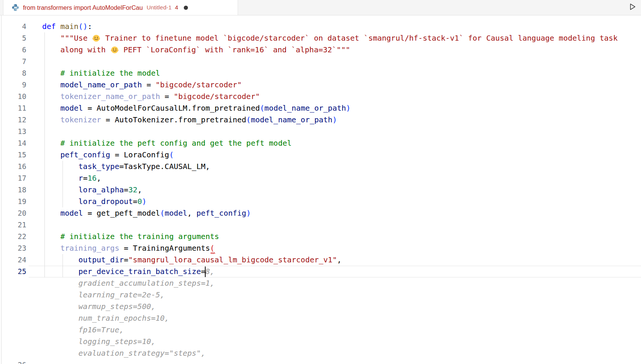  I want to click on code-text: model = AutoModelForCausalLM.from_pretra…, so click(197, 108).